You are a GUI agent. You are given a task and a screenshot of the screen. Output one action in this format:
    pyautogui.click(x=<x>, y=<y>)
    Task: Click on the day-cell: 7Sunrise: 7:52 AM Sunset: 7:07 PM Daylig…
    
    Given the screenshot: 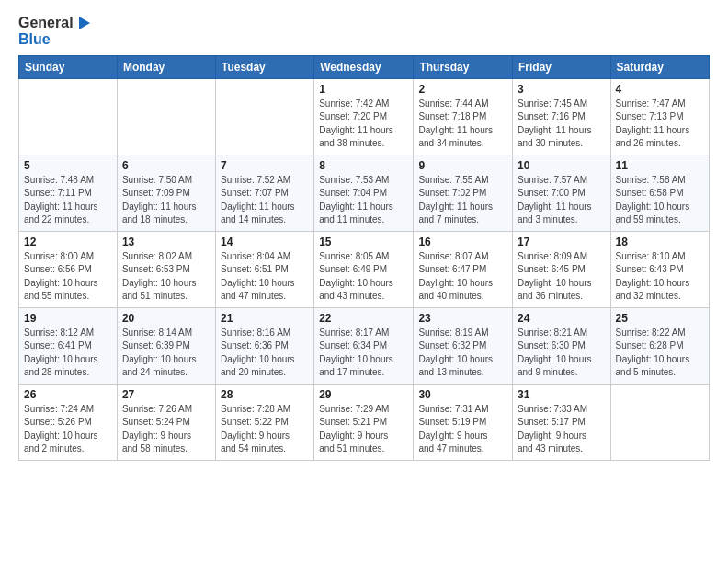 What is the action you would take?
    pyautogui.click(x=265, y=193)
    